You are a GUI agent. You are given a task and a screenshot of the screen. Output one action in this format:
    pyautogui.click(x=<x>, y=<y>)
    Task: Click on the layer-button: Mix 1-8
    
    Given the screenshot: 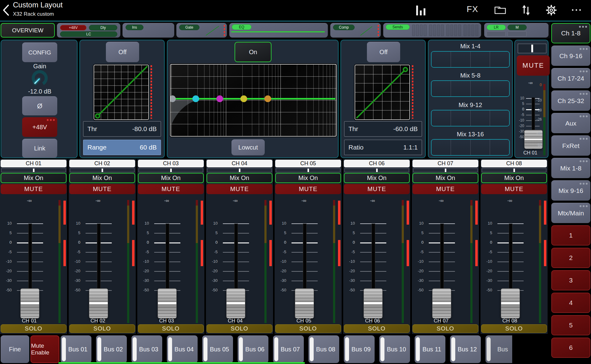 What is the action you would take?
    pyautogui.click(x=571, y=168)
    